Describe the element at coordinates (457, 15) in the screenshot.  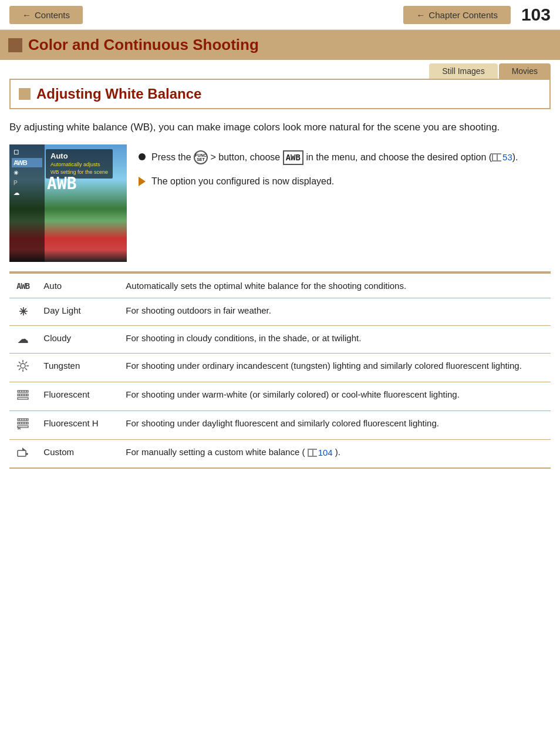
I see `chapter-contents-button: ← Chapter Contents` at that location.